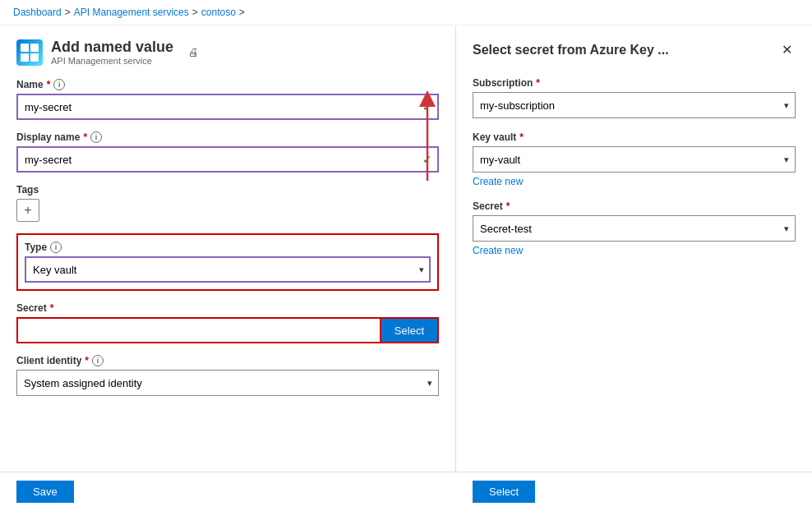  I want to click on name-required: *, so click(49, 85).